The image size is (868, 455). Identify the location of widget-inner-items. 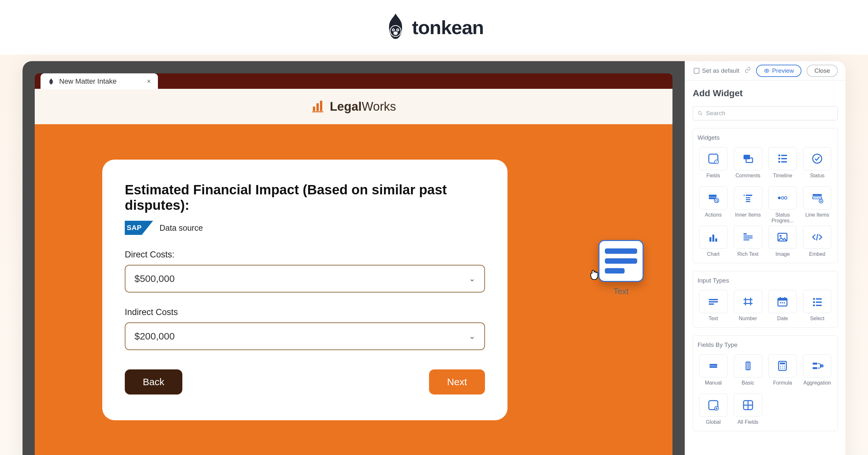
(748, 198).